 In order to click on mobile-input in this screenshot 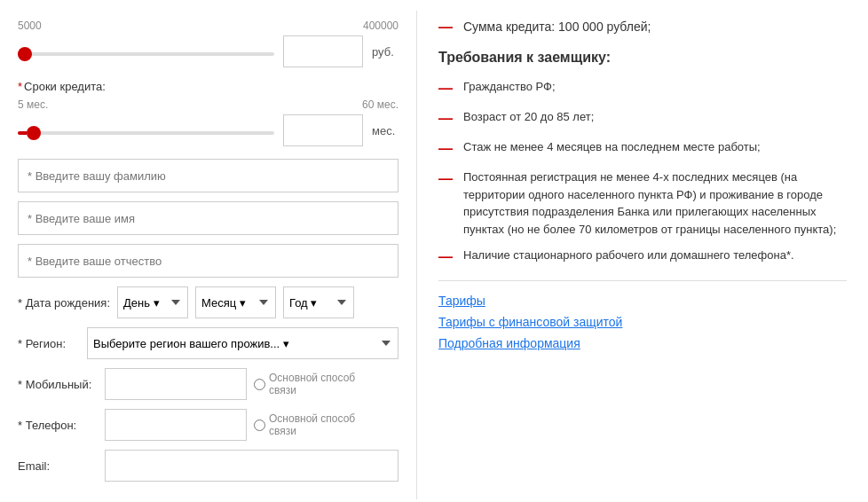, I will do `click(176, 384)`.